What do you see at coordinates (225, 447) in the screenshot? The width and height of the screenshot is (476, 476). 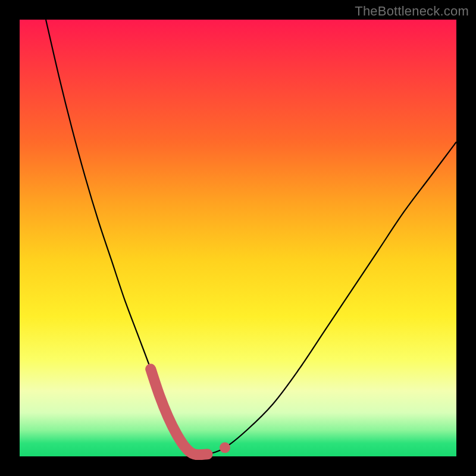 I see `optimal-range-marker-dot` at bounding box center [225, 447].